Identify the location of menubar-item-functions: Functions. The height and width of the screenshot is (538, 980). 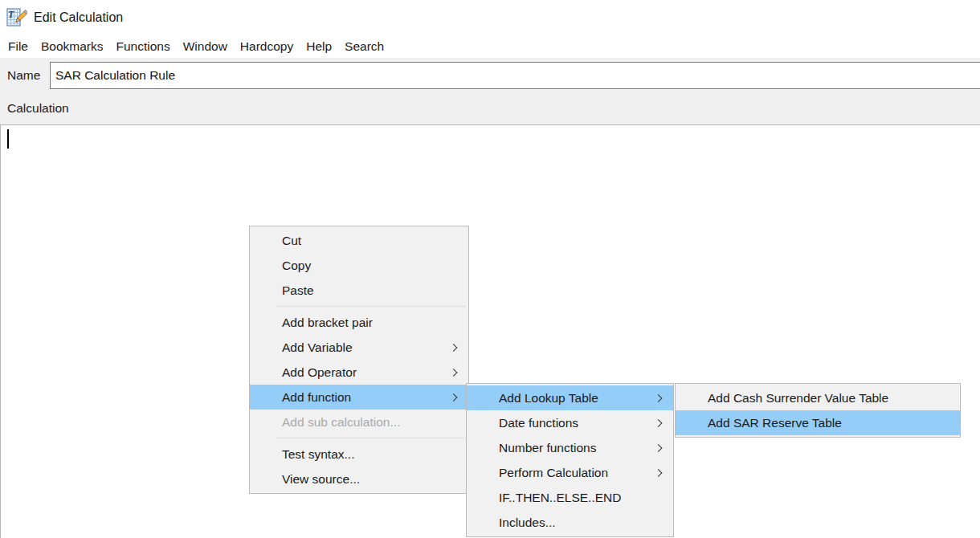
(143, 47).